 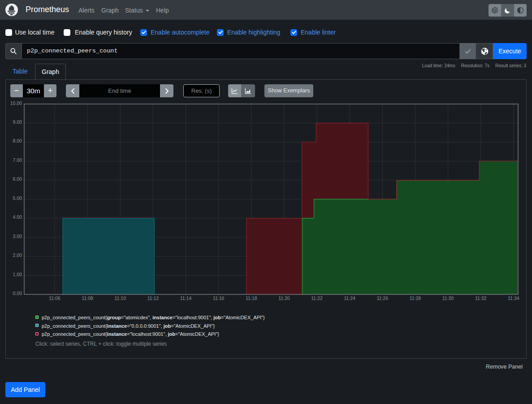 I want to click on svg-text: 11:08, so click(x=87, y=298).